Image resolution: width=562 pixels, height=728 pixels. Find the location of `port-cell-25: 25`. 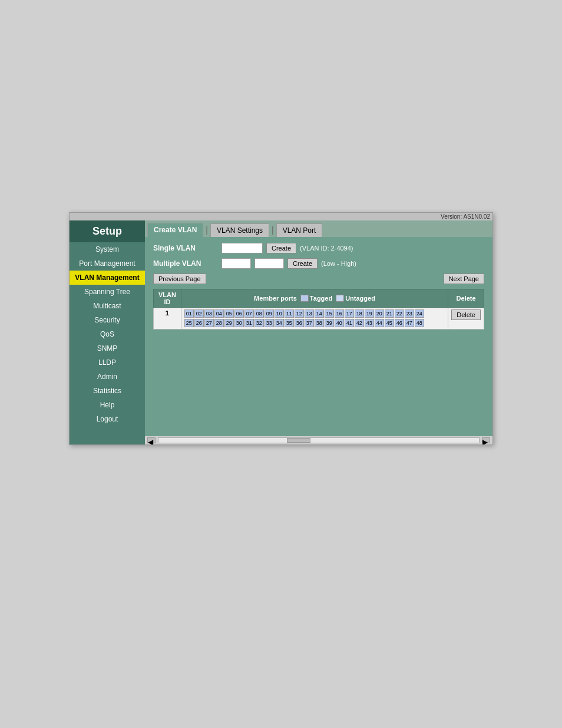

port-cell-25: 25 is located at coordinates (189, 323).